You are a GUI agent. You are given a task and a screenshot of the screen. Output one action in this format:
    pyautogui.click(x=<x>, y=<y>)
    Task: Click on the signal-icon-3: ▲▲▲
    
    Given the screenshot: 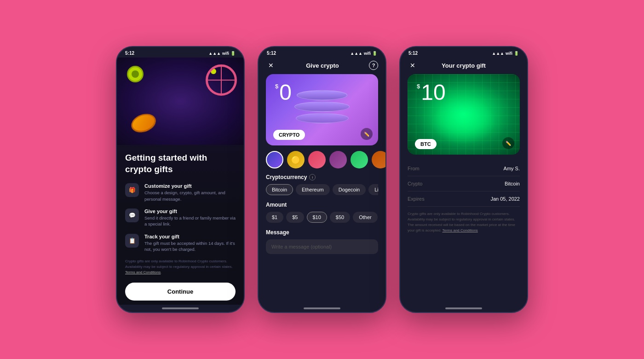 What is the action you would take?
    pyautogui.click(x=498, y=53)
    